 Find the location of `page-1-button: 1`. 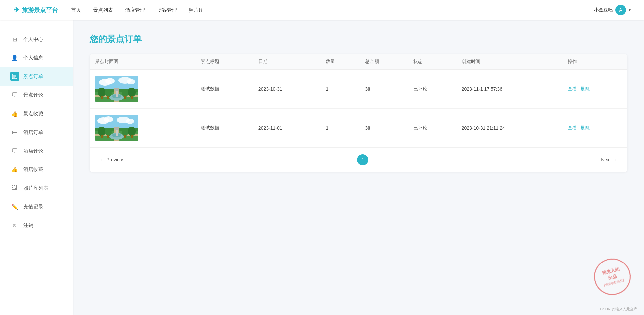

page-1-button: 1 is located at coordinates (363, 160).